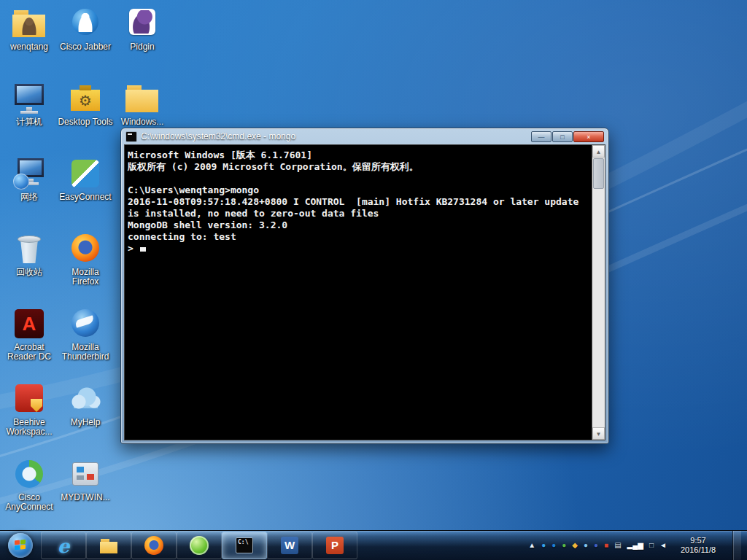  Describe the element at coordinates (109, 545) in the screenshot. I see `taskbar-button-explorer` at that location.